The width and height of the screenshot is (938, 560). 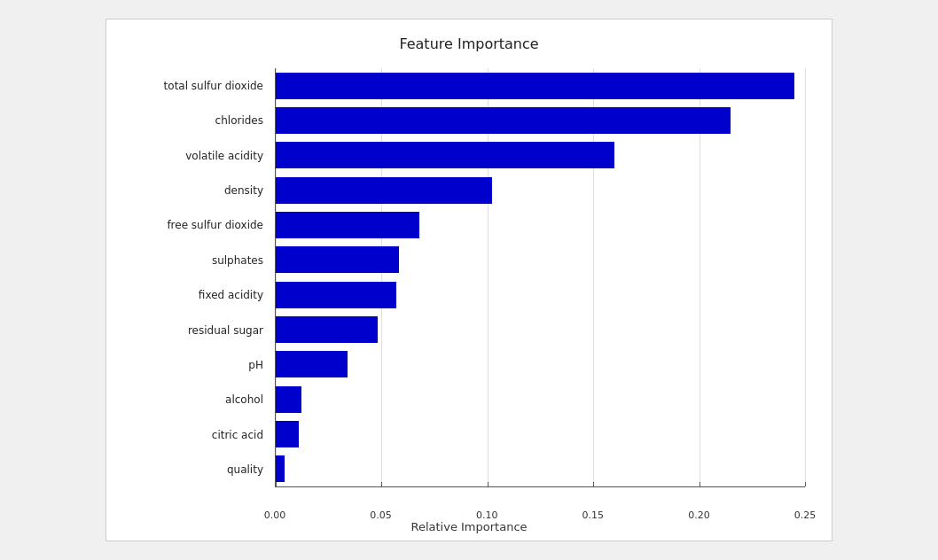 I want to click on y-label-free-sulfur-dioxide: free sulfur dioxide, so click(x=215, y=225).